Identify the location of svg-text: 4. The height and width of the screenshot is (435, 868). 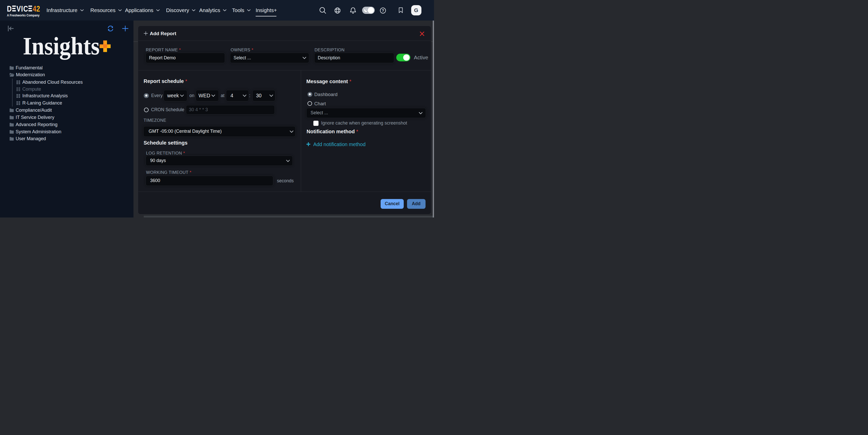
(34, 9).